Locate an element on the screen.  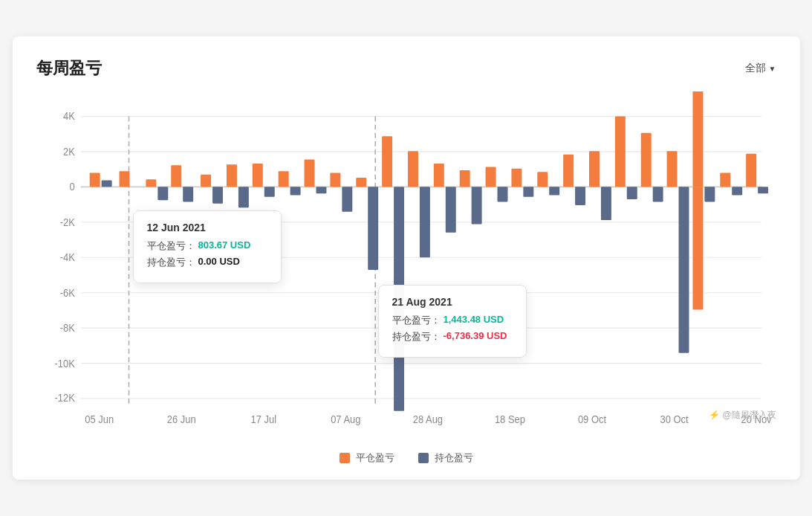
card-header: 每周盈亏 全部 ▼ is located at coordinates (406, 68).